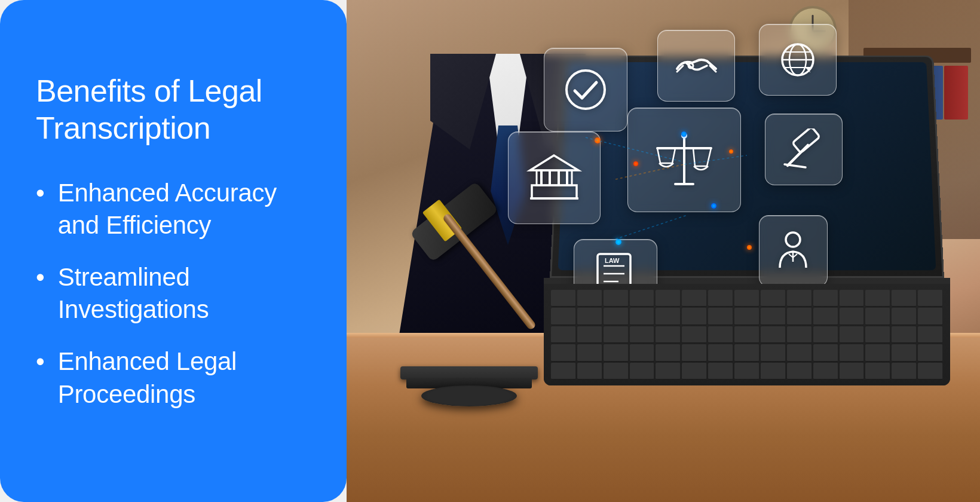 The image size is (980, 502). I want to click on benefit-text-1: Enhanced Accuracy and Efficiency, so click(188, 209).